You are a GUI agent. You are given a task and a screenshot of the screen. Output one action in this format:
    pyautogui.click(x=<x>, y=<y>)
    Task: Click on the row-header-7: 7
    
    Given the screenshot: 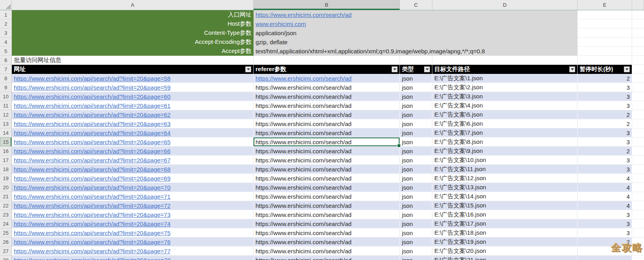 What is the action you would take?
    pyautogui.click(x=6, y=70)
    